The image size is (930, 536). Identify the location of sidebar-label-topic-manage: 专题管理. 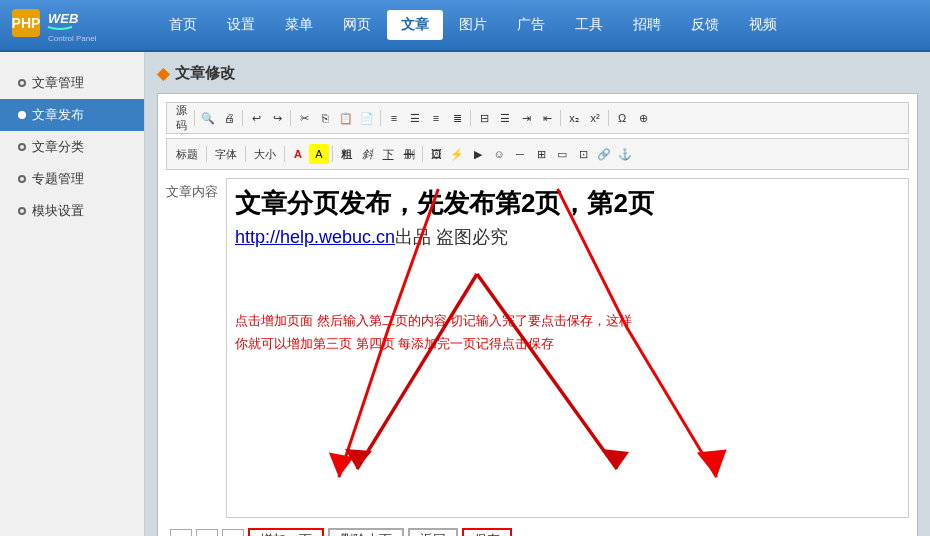
(58, 179).